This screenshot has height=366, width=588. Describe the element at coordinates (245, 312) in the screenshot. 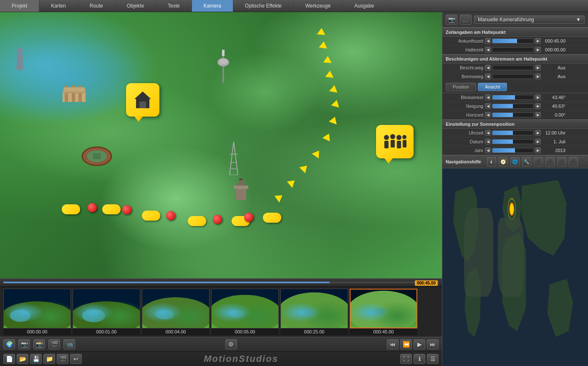

I see `thumbnail-3: 000:05.00` at that location.